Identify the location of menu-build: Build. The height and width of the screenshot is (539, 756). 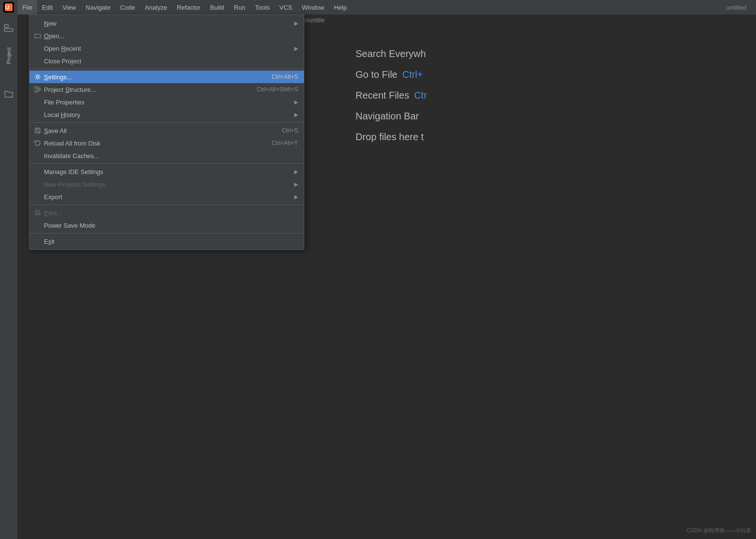
(217, 7).